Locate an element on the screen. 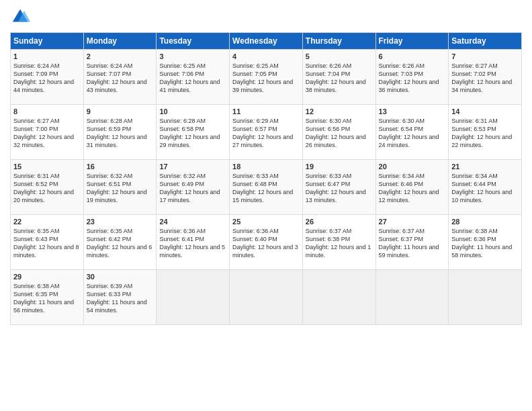 The image size is (532, 411). calendar-cell: 28Sunrise: 6:38 AMSunset: 6:36 PMDayligh… is located at coordinates (485, 242).